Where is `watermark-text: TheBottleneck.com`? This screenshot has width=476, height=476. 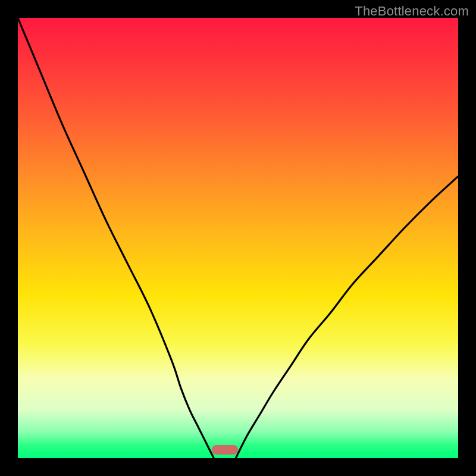 watermark-text: TheBottleneck.com is located at coordinates (412, 11).